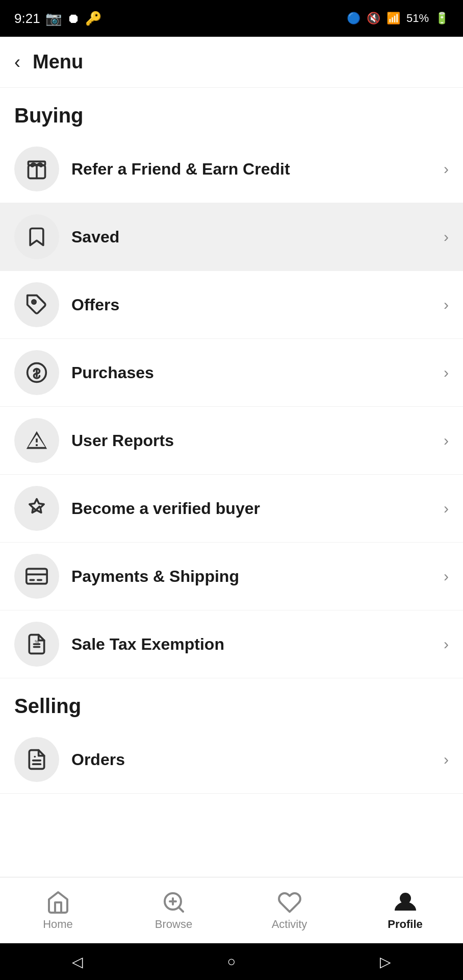 Image resolution: width=463 pixels, height=980 pixels. I want to click on browse-icon, so click(174, 902).